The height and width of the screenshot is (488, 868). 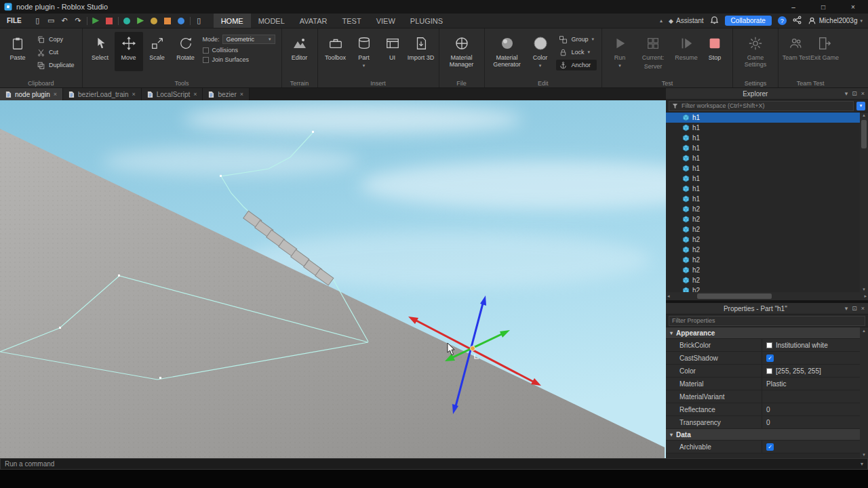 What do you see at coordinates (96, 20) in the screenshot?
I see `play-icon` at bounding box center [96, 20].